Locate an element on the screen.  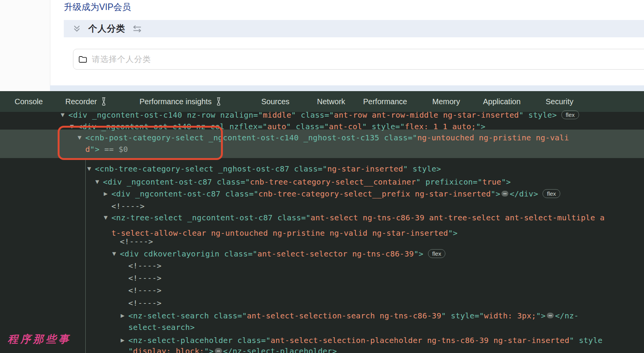
dom-token: </nz-select-placeholder> is located at coordinates (280, 350).